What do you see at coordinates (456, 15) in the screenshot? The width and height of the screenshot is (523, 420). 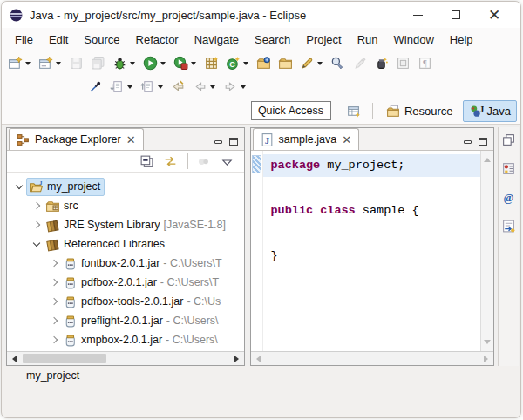 I see `maximize-button` at bounding box center [456, 15].